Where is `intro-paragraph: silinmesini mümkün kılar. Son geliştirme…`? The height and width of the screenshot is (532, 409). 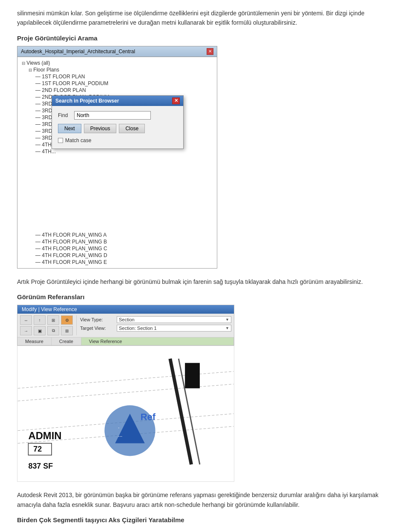
intro-paragraph: silinmesini mümkün kılar. Son geliştirme… is located at coordinates (204, 18).